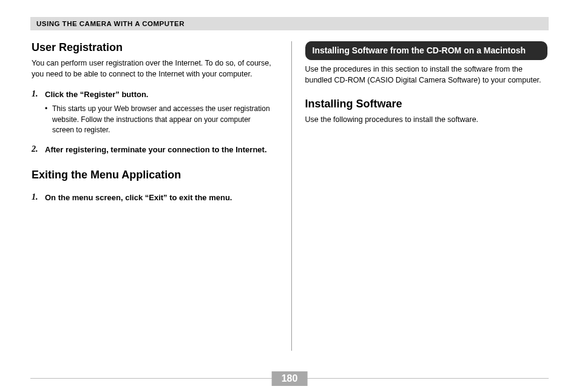  Describe the element at coordinates (160, 120) in the screenshot. I see `step-bullet: This starts up your Web browser and acce…` at that location.